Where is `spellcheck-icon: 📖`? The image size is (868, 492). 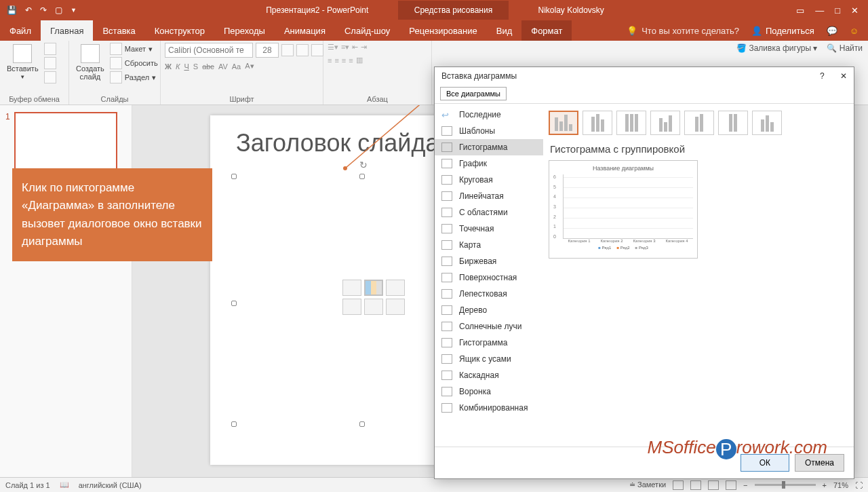
spellcheck-icon: 📖 is located at coordinates (64, 485).